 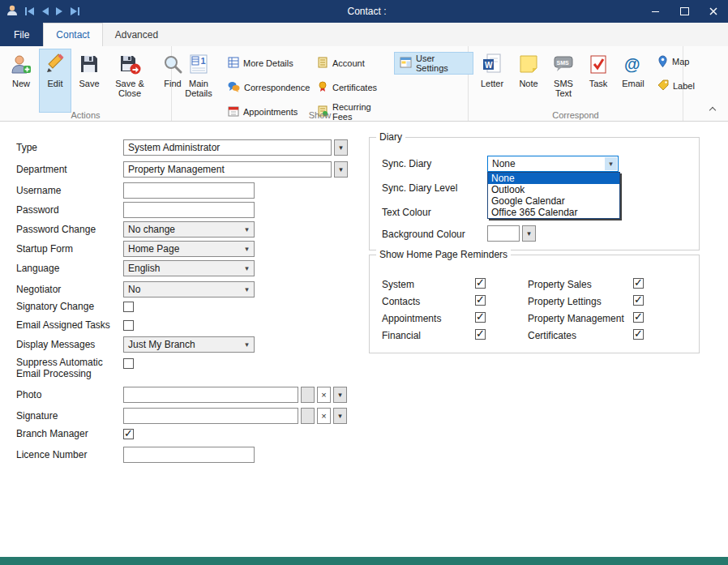 I want to click on dropdown-option-outlook: Outlook, so click(x=554, y=190).